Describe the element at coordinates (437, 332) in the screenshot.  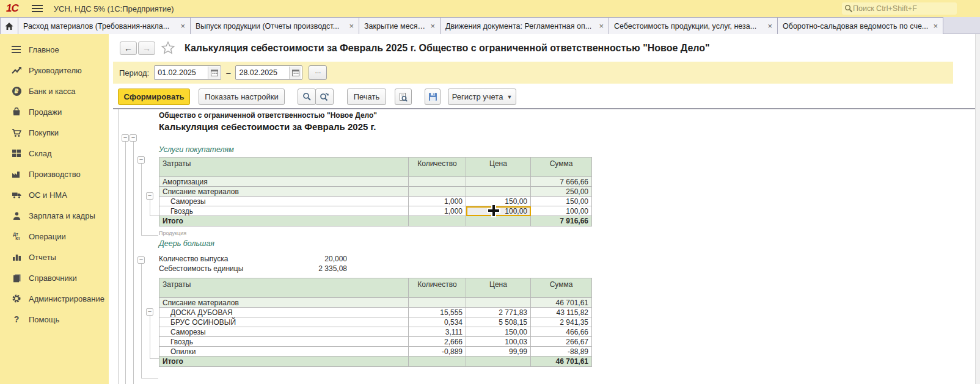
I see `qty-cell: 3,111` at that location.